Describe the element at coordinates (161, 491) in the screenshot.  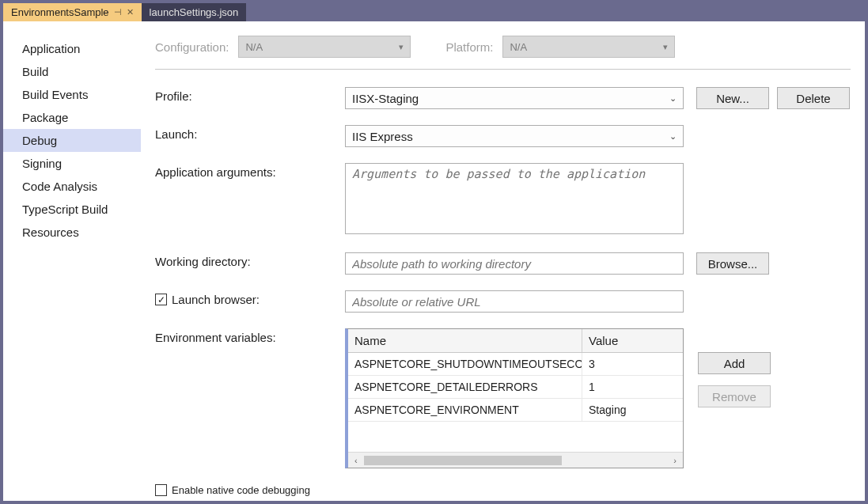
I see `native-debug-checkbox` at that location.